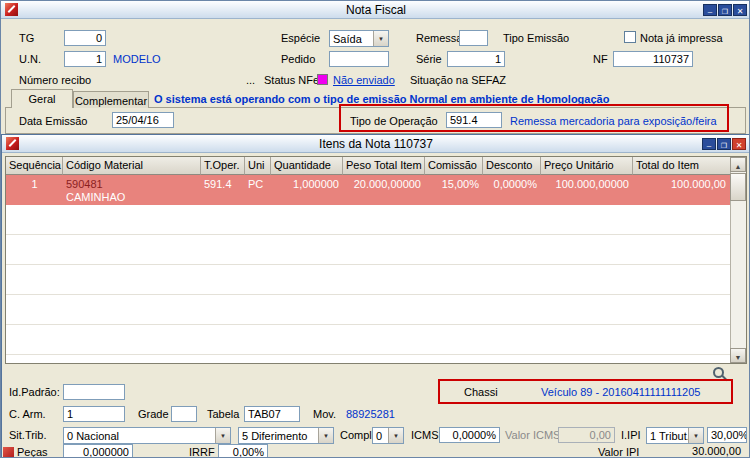 This screenshot has height=458, width=750. What do you see at coordinates (202, 452) in the screenshot?
I see `irrf-label: IRRF` at bounding box center [202, 452].